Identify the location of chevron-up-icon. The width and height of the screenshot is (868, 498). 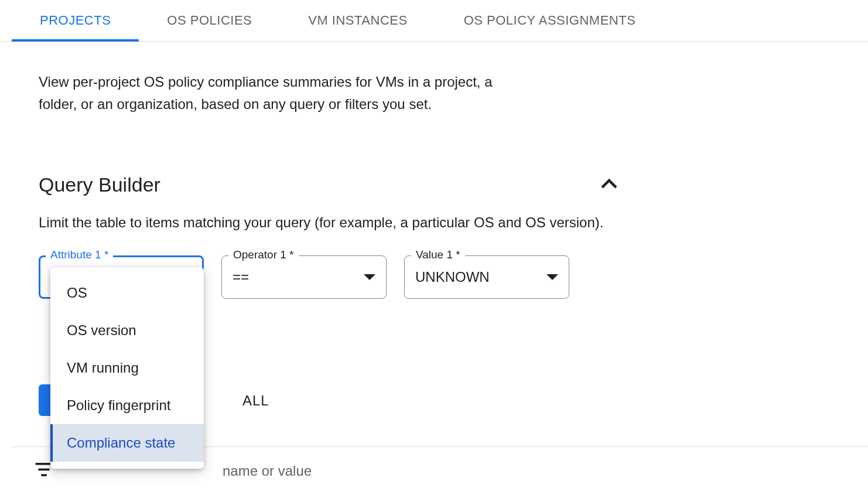
(609, 184).